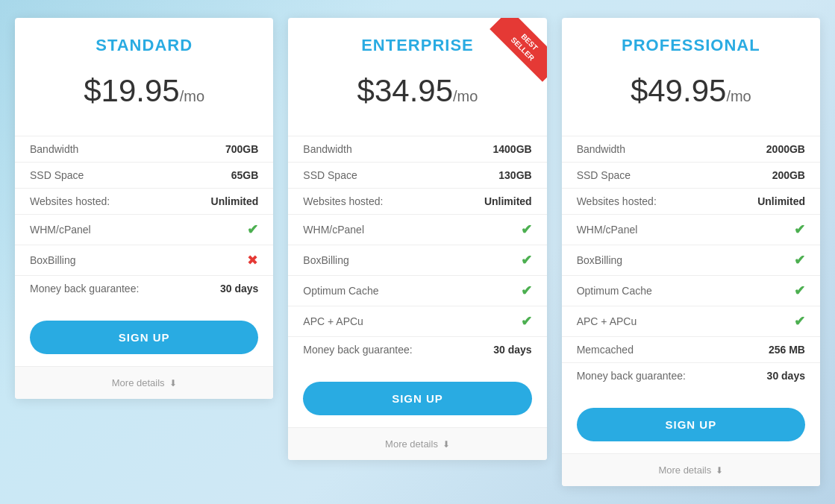  What do you see at coordinates (515, 175) in the screenshot?
I see `feature-value: 130GB` at bounding box center [515, 175].